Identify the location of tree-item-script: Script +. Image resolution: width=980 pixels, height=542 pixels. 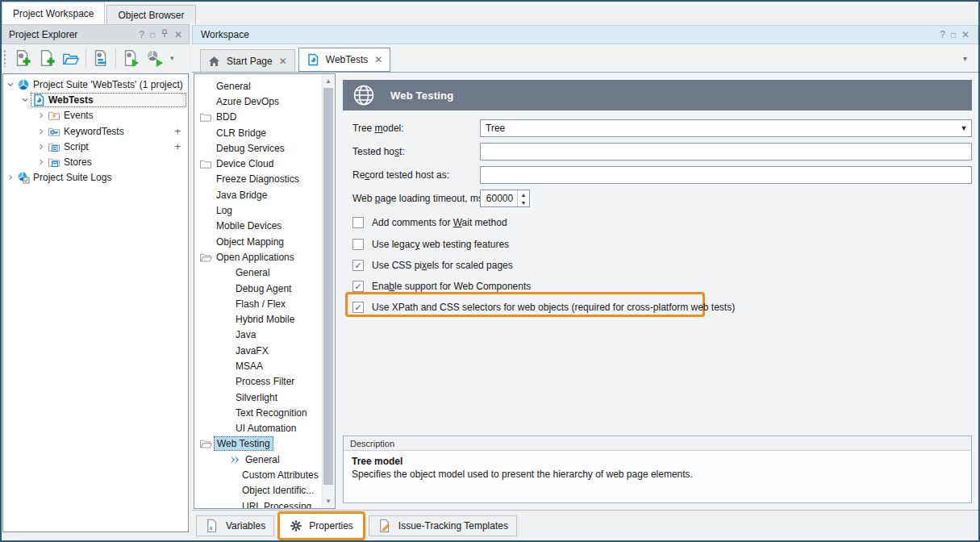
(95, 147).